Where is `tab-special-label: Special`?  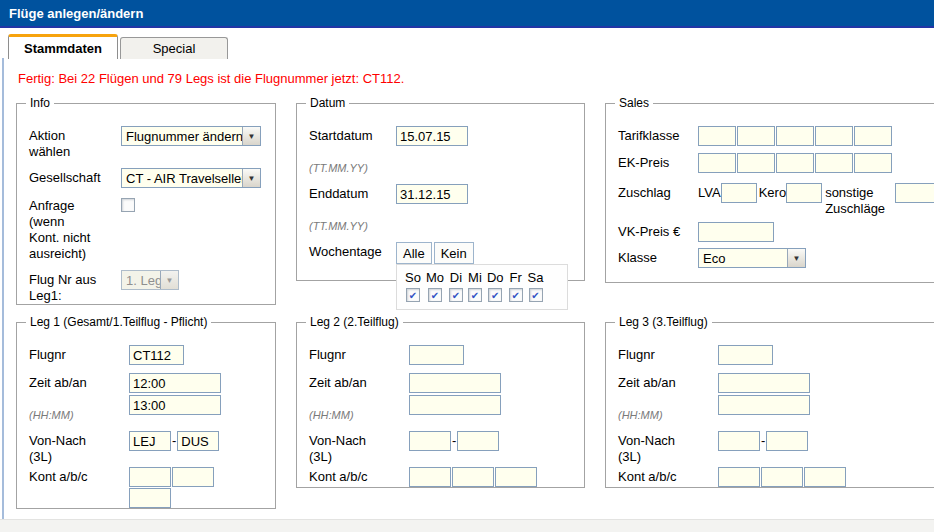 tab-special-label: Special is located at coordinates (174, 48).